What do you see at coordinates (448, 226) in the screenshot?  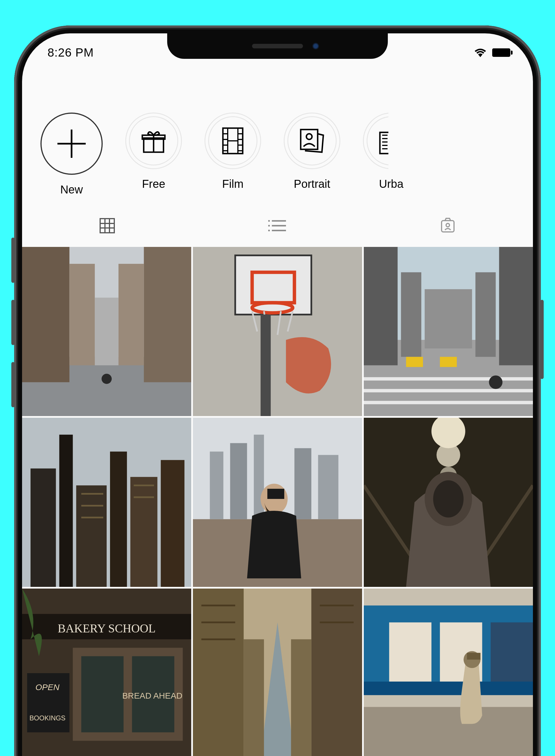 I see `tagged-view-icon` at bounding box center [448, 226].